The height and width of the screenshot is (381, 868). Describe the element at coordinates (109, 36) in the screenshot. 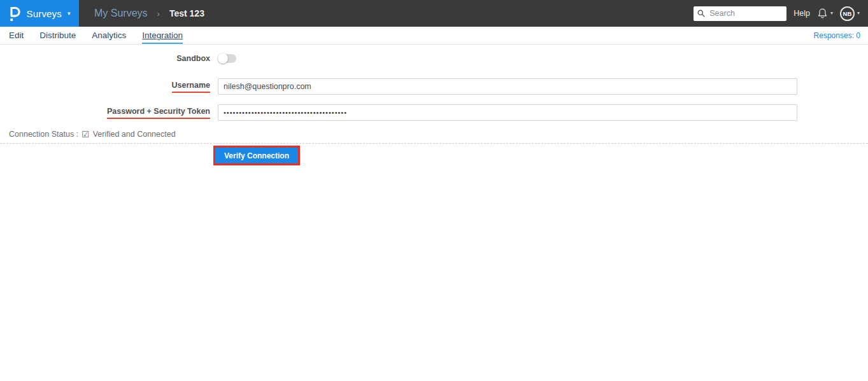

I see `tab-analytics: Analytics` at that location.